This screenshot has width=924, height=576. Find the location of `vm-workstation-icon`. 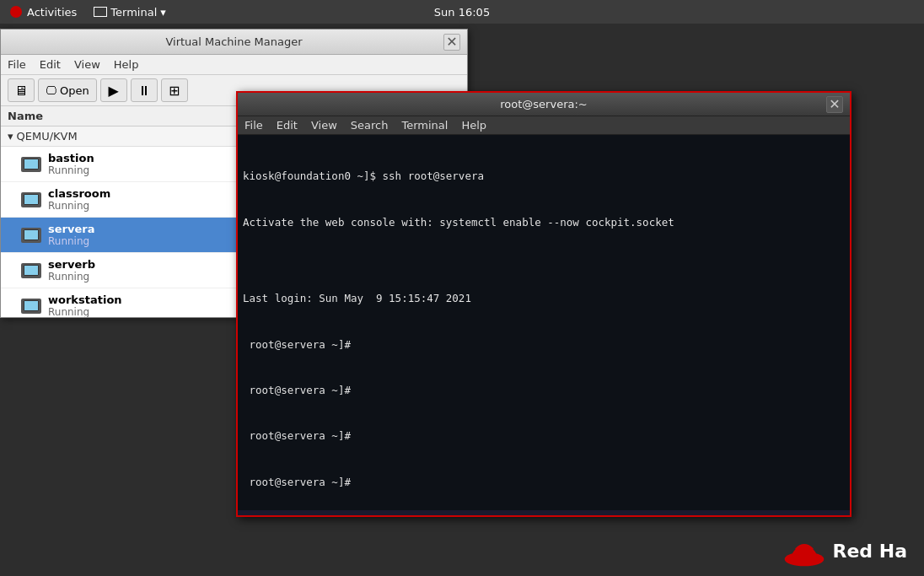

vm-workstation-icon is located at coordinates (31, 306).